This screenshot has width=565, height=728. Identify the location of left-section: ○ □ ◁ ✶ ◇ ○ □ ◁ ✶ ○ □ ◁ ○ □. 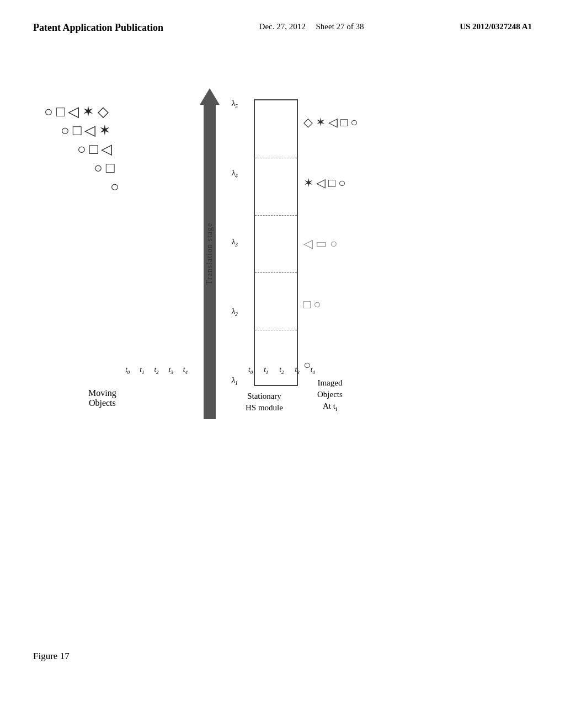
(113, 259).